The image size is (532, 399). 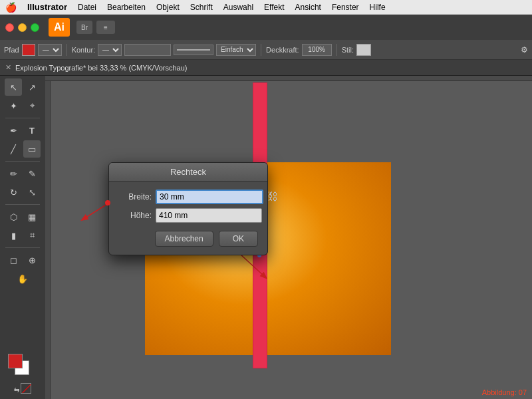 What do you see at coordinates (23, 28) in the screenshot?
I see `minimize-button` at bounding box center [23, 28].